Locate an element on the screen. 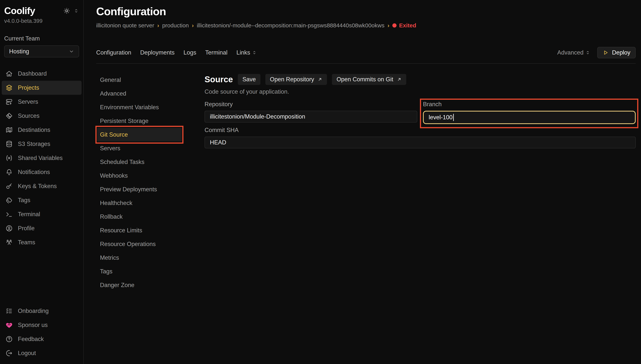  sidebar-item-sources: Sources is located at coordinates (42, 116).